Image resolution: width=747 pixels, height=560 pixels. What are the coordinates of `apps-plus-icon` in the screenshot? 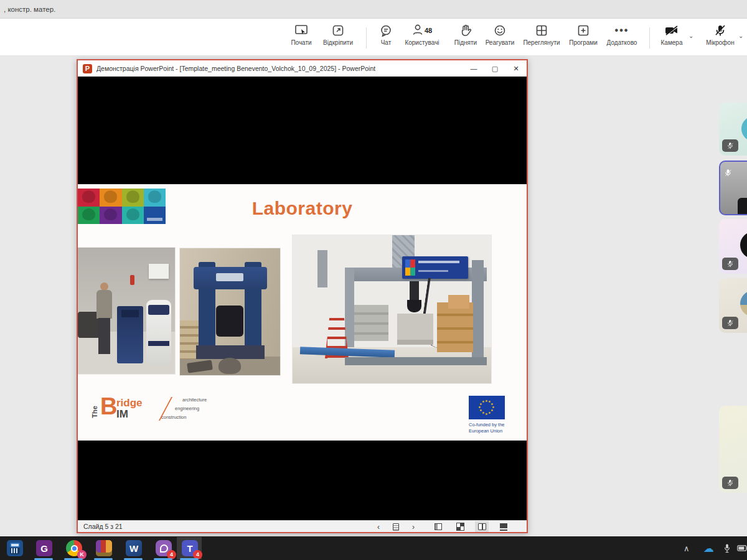 It's located at (583, 30).